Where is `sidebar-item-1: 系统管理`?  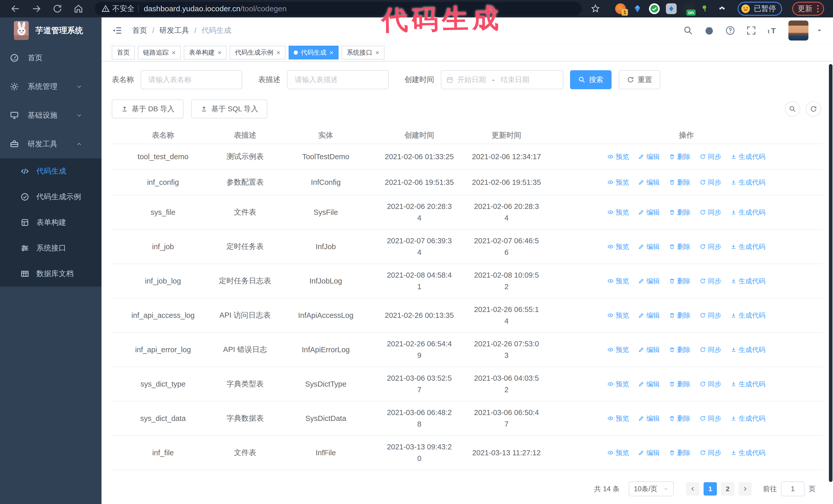
sidebar-item-1: 系统管理 is located at coordinates (51, 87).